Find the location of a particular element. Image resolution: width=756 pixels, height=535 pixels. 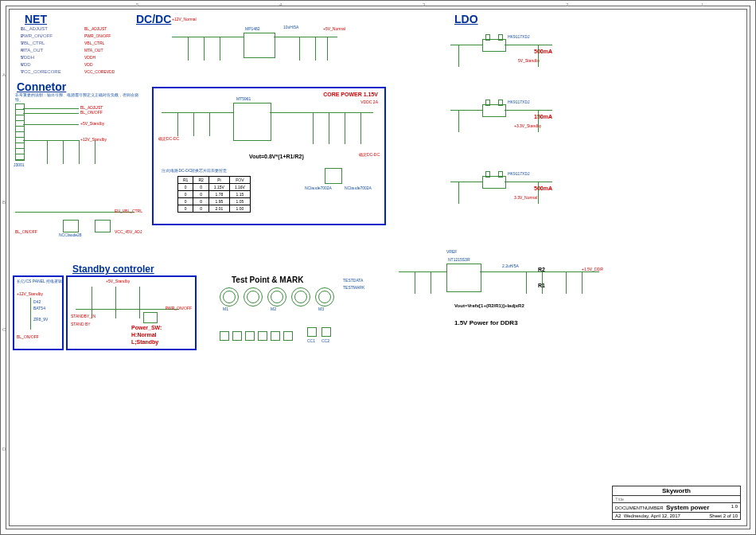

standby-in: STANDBY_IN is located at coordinates (83, 316).